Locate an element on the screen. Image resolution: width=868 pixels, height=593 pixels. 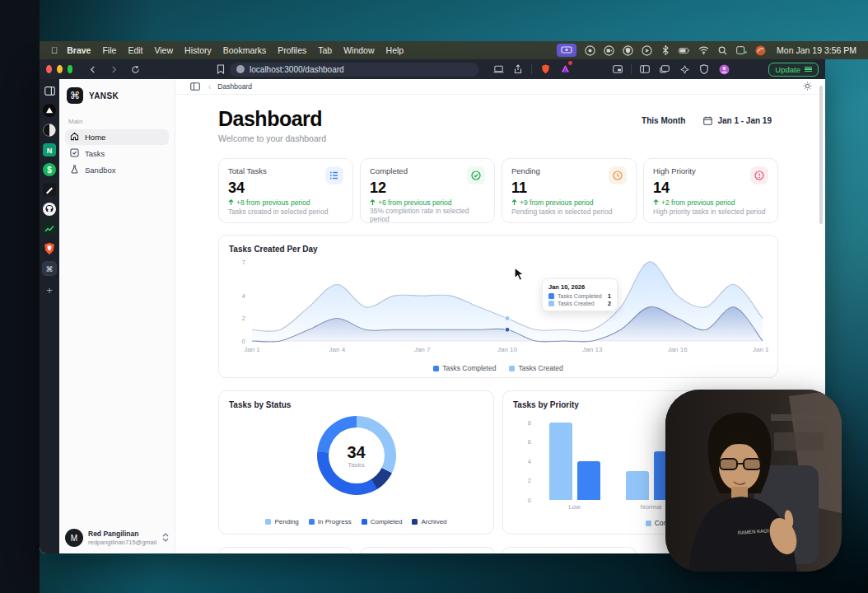
sidebar-item-sandbox: Sandbox is located at coordinates (117, 170).